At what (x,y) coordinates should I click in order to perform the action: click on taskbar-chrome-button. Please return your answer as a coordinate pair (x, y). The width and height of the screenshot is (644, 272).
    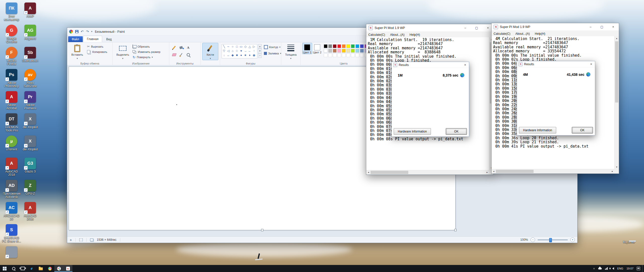
    Looking at the image, I should click on (50, 268).